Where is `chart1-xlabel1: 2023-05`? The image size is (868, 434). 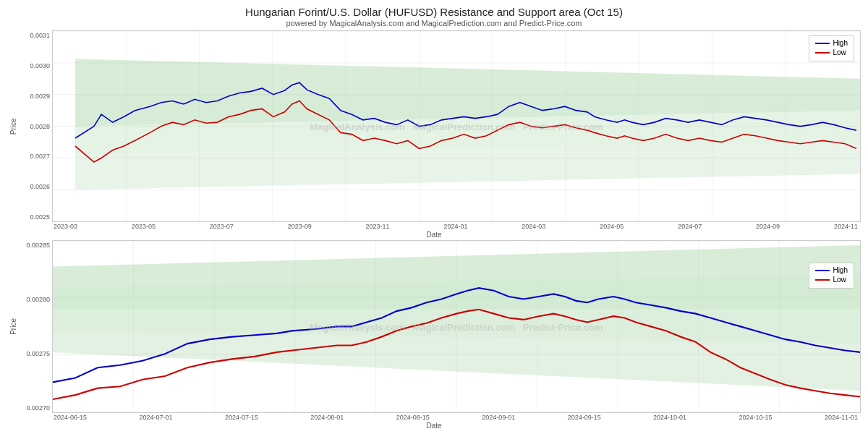
chart1-xlabel1: 2023-05 is located at coordinates (143, 226).